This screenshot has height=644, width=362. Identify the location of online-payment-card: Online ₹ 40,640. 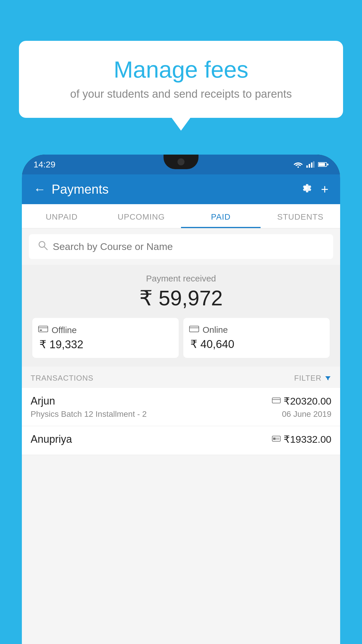
(256, 338).